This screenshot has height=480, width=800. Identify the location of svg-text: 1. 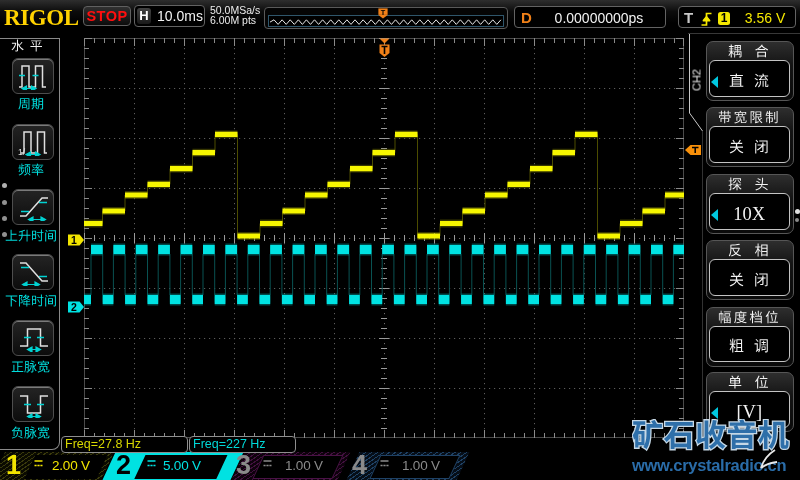
(74, 240).